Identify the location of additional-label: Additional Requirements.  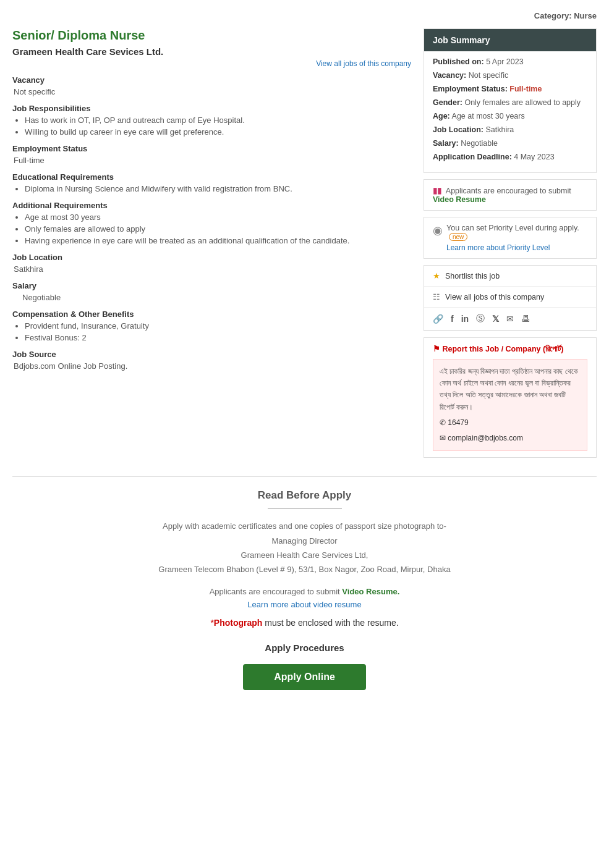
(211, 205).